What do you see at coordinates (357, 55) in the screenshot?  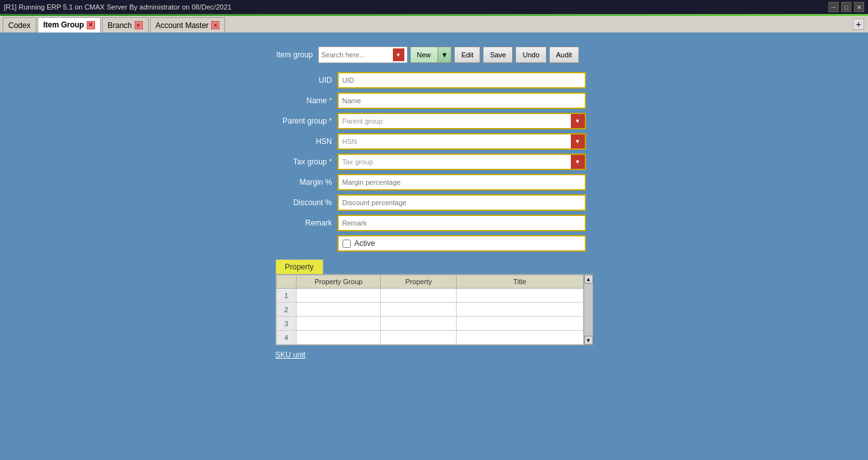 I see `search-input` at bounding box center [357, 55].